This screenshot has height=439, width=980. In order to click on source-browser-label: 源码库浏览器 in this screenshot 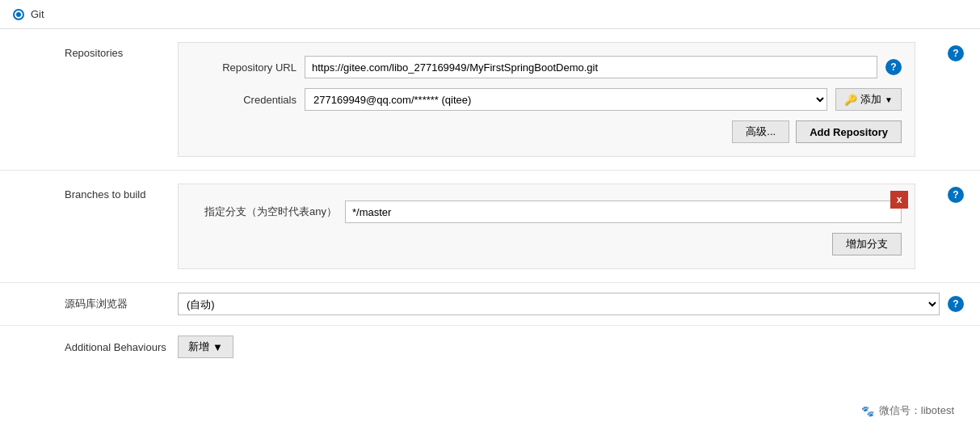, I will do `click(97, 304)`.